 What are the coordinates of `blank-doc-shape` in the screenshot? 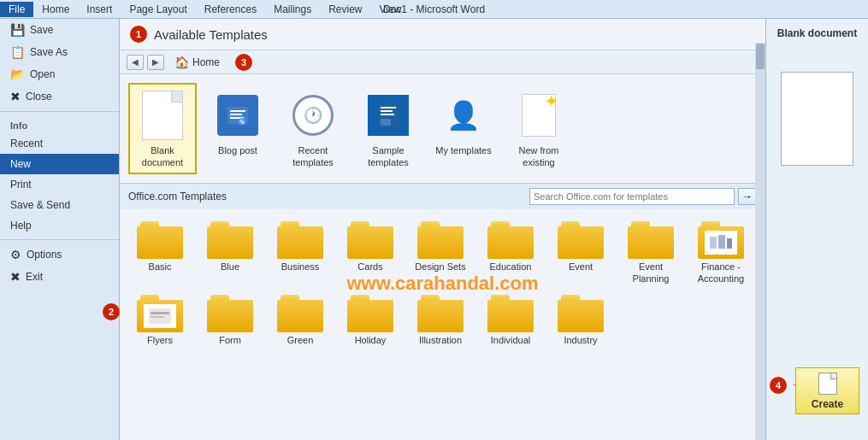 It's located at (162, 115).